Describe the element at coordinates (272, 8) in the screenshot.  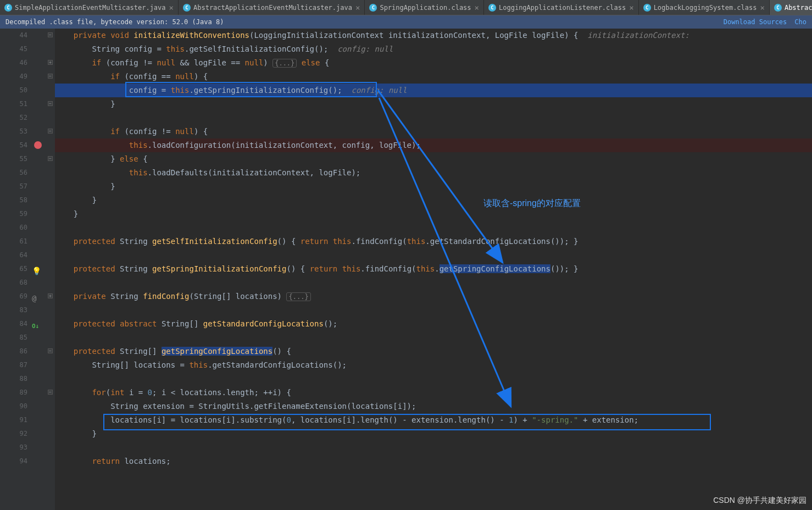
I see `tab-label: AbstractApplicationEventMulticaster.java` at that location.